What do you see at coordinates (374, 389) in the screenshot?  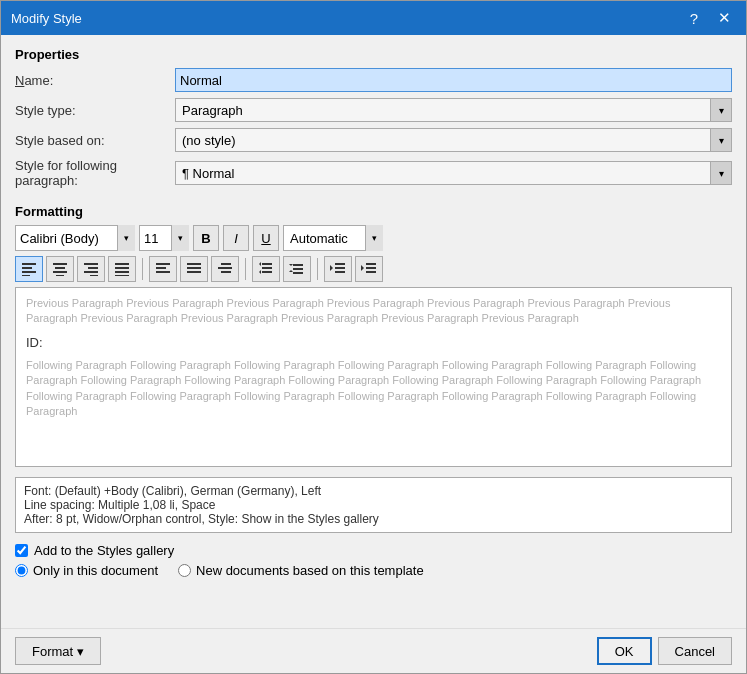 I see `preview-following-paragraph: Following Paragraph Following Paragraph …` at bounding box center [374, 389].